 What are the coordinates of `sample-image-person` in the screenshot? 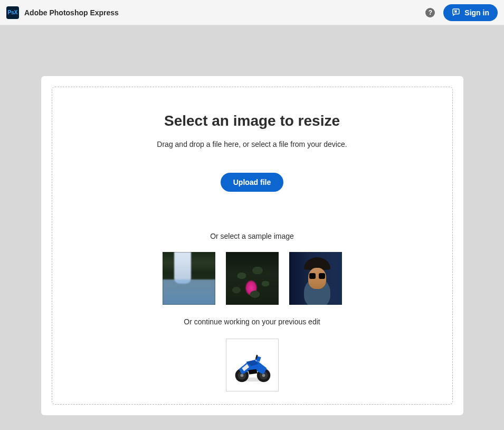 It's located at (316, 278).